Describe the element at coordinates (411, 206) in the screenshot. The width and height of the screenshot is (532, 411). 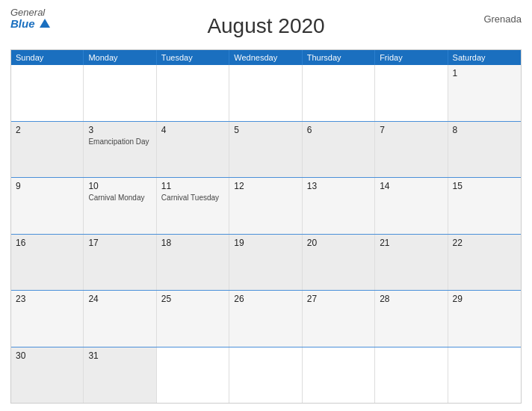
I see `cal-cell-w2-d5: 14` at that location.